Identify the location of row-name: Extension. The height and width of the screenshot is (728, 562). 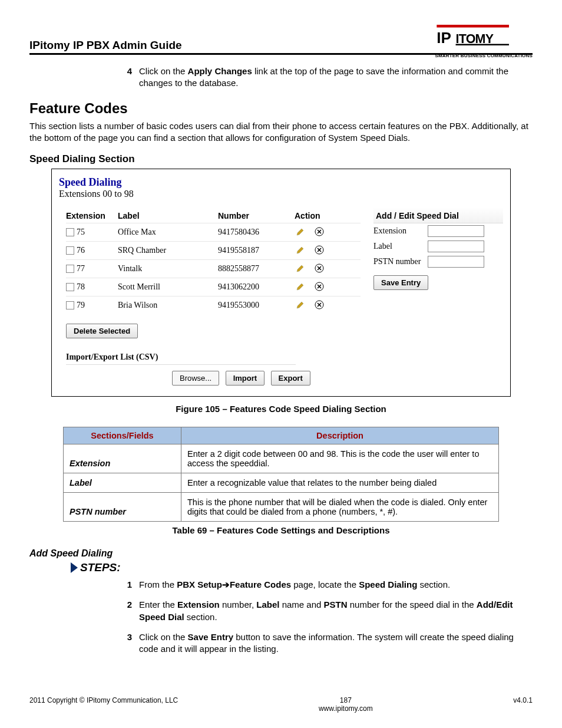
(123, 459).